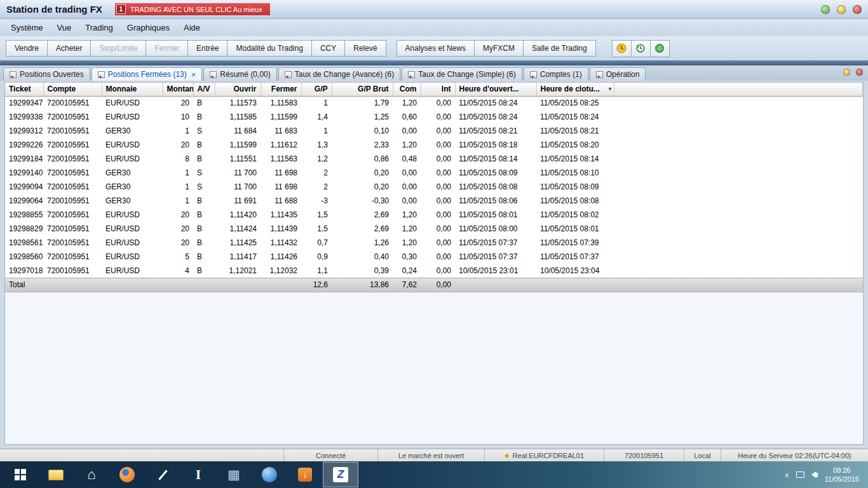 The image size is (868, 488). I want to click on cell: 0,20, so click(362, 187).